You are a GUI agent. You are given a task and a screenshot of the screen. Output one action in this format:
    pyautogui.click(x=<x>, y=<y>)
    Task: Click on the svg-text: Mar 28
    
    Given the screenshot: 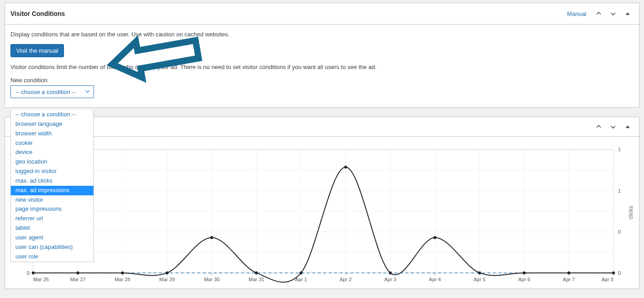 What is the action you would take?
    pyautogui.click(x=122, y=279)
    